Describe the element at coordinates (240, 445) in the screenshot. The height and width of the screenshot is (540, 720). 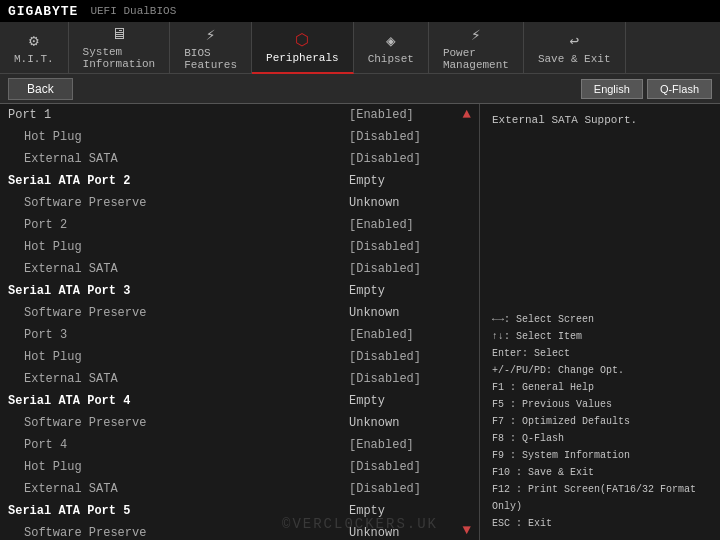
I see `table-row: Port 4[Enabled]` at that location.